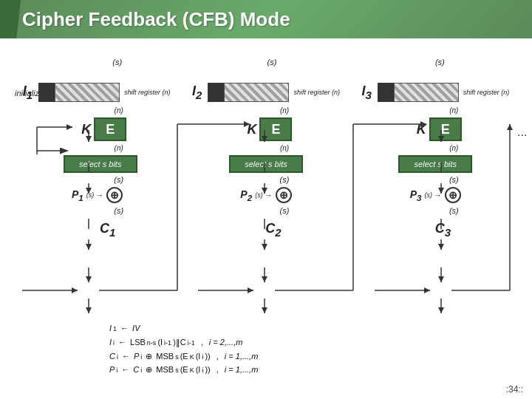 Image resolution: width=532 pixels, height=399 pixels. Describe the element at coordinates (97, 92) in the screenshot. I see `shift-reg-row-1: I1 shift register (n)` at that location.